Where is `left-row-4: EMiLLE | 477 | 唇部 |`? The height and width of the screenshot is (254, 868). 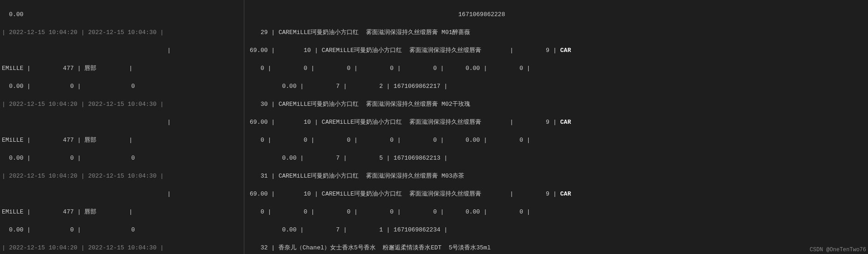
left-row-4: EMiLLE | 477 | 唇部 | is located at coordinates (122, 69).